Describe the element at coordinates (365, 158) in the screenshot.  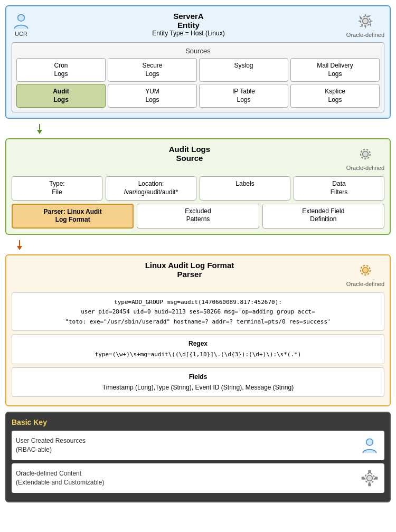
I see `audit-source-oracle-section: Oracle-defined` at that location.